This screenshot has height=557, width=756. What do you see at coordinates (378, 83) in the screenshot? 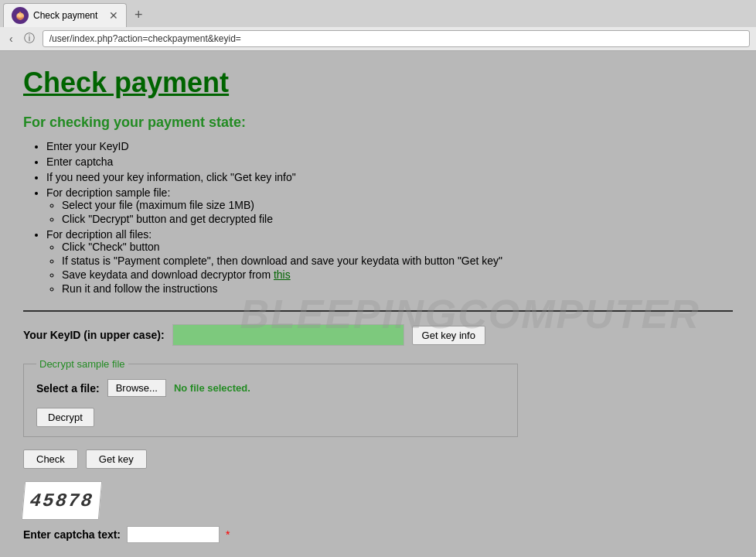
I see `page-title: Check payment` at bounding box center [378, 83].